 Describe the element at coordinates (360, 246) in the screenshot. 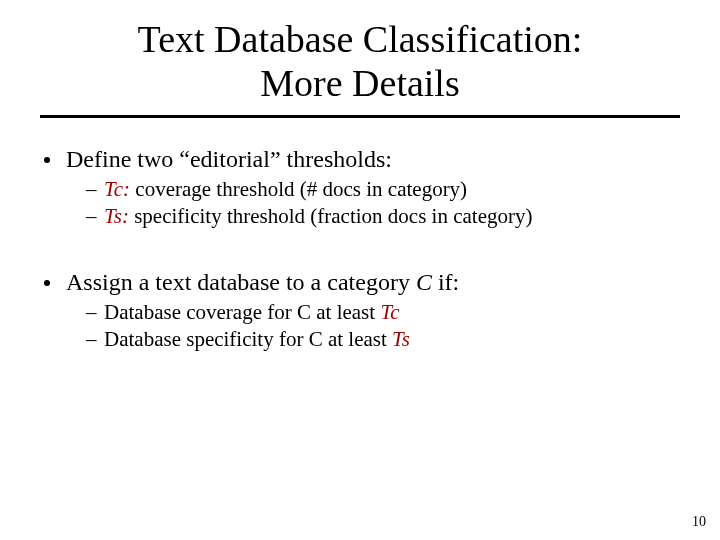

I see `spacer` at that location.